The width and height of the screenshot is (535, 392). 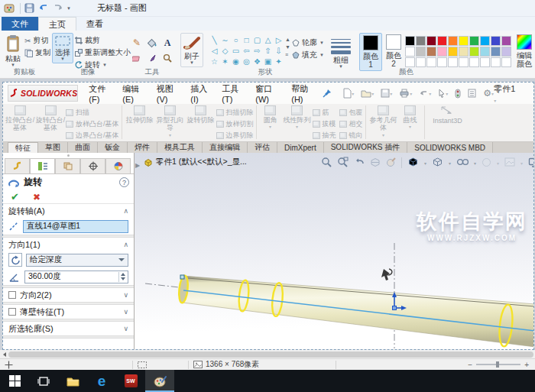 I want to click on thin-feature-checkbox, so click(x=12, y=312).